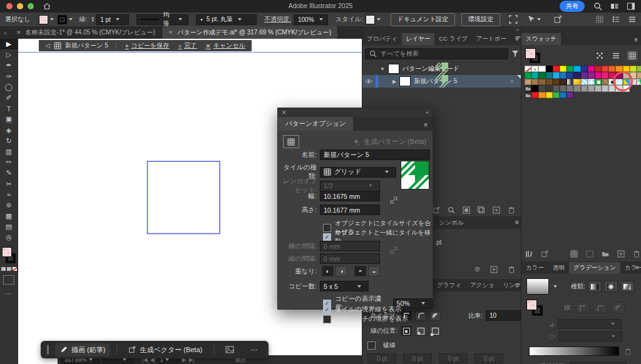 The height and width of the screenshot is (364, 641). I want to click on stroke-color-chip, so click(63, 20).